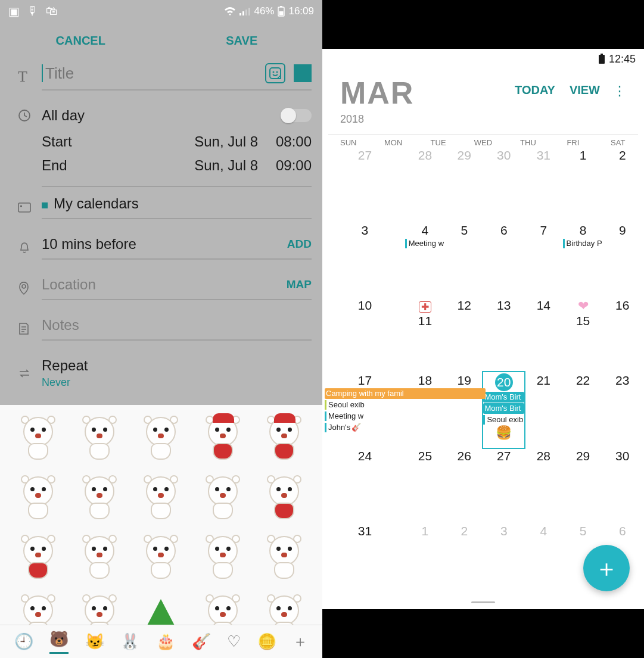  What do you see at coordinates (623, 335) in the screenshot?
I see `day-cell: 16` at bounding box center [623, 335].